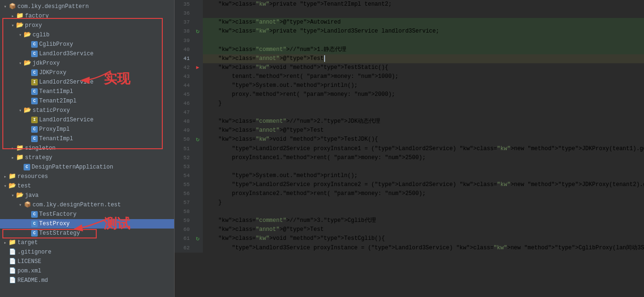 This screenshot has width=644, height=297. I want to click on tree-item-com.lky.designPattern.test: ▾📦com.lky.designPattern.test, so click(87, 205).